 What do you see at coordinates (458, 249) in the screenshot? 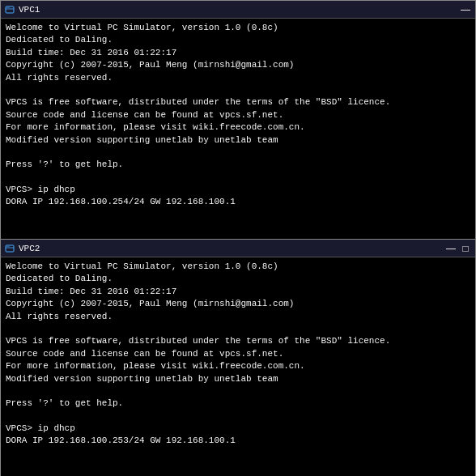
I see `vpc2-controls: — □` at bounding box center [458, 249].